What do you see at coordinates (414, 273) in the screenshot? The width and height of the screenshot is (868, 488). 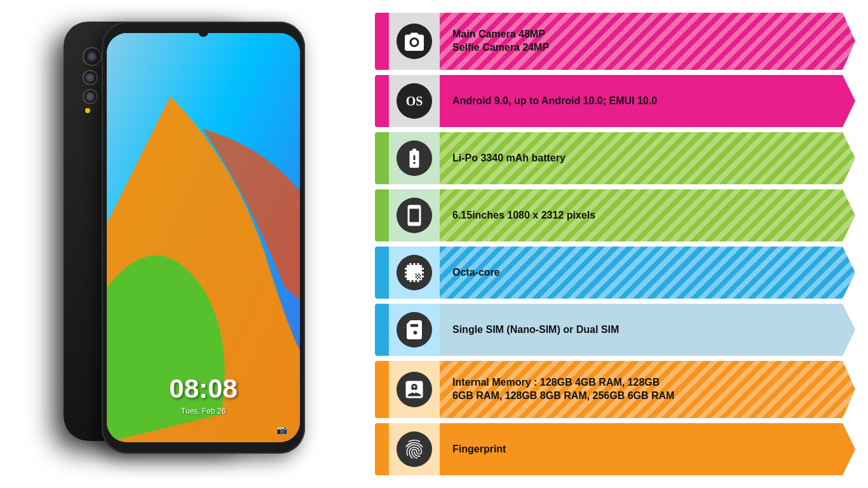 I see `cpu-icon-box` at bounding box center [414, 273].